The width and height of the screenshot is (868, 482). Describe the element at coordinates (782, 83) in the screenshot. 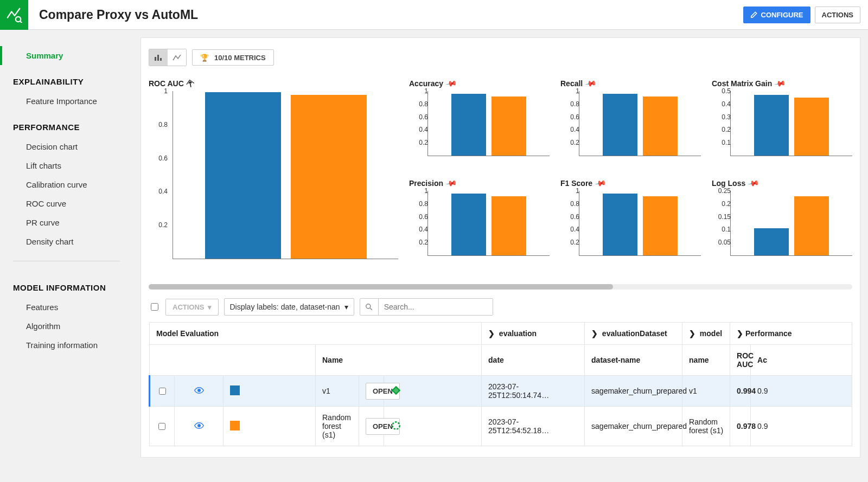

I see `chart-title: Cost Matrix Gain 📌` at that location.